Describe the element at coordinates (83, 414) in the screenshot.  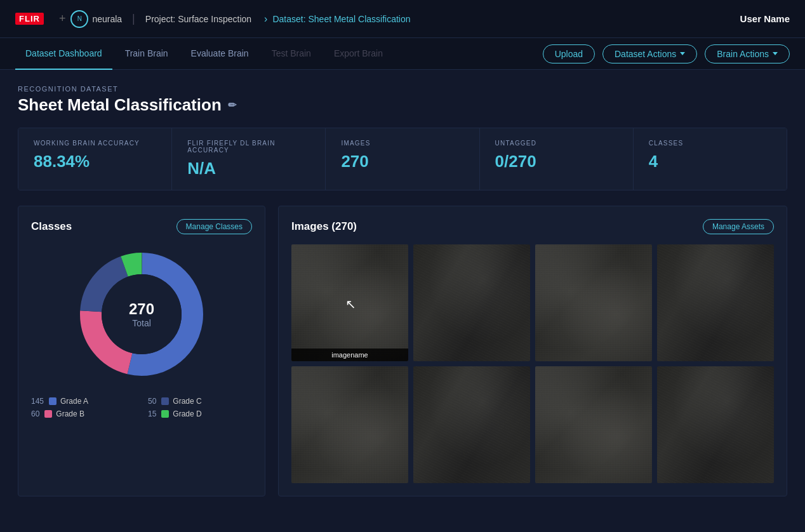
I see `legend-item-gradeb: 60 Grade B` at that location.